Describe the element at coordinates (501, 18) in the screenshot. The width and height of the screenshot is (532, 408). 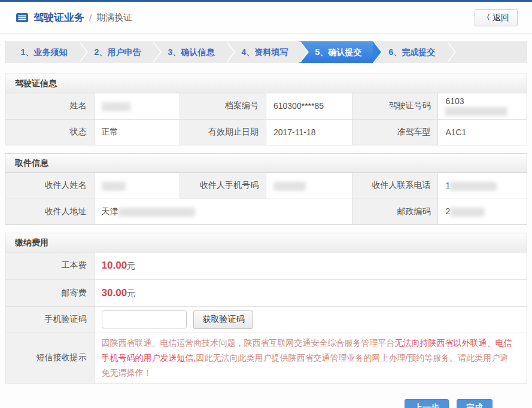
I see `back-button-label: 返回` at that location.